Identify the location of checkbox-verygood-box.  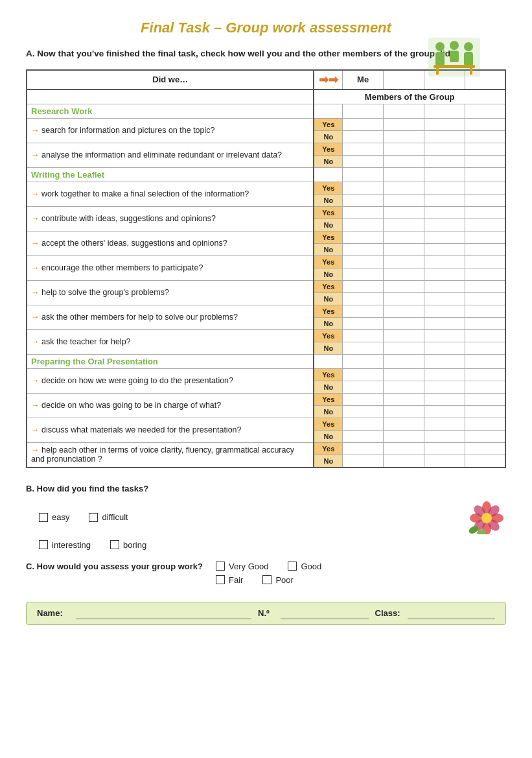
(220, 566).